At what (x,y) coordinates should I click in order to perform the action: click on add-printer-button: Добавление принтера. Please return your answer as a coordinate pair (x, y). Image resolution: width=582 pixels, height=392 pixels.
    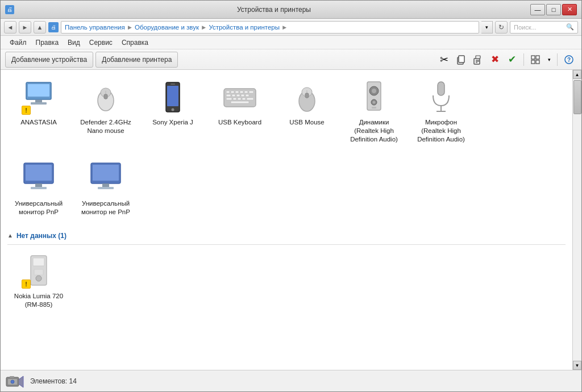
    Looking at the image, I should click on (136, 60).